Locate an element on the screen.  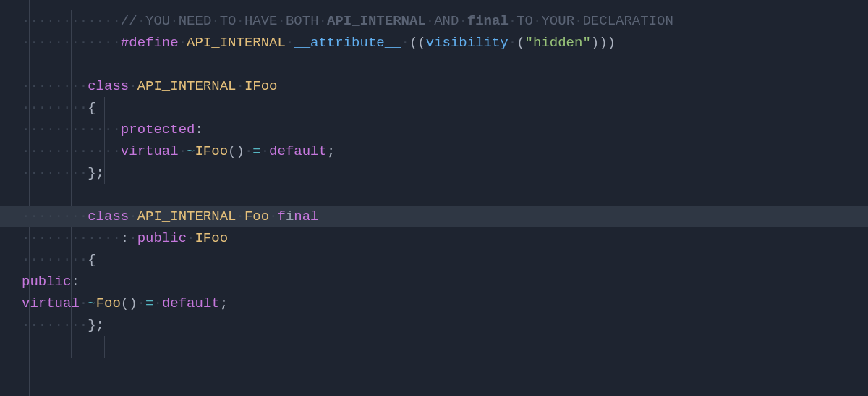
indent-guide is located at coordinates (104, 347).